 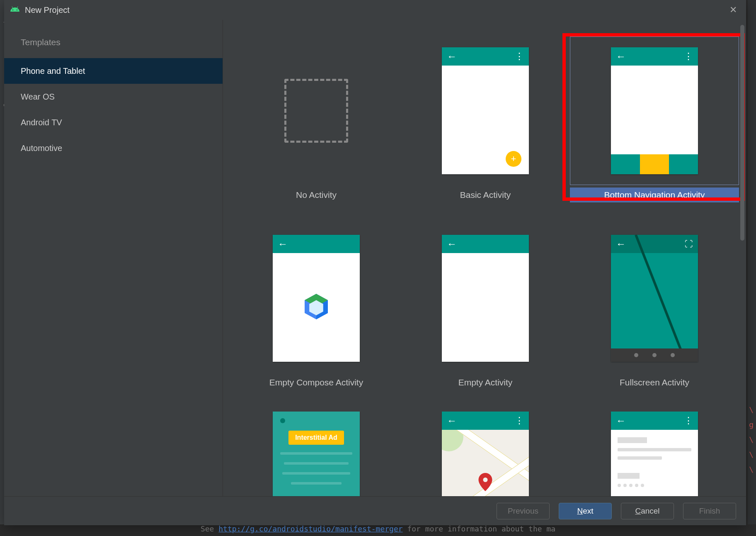 I want to click on template-label: Basic Activity, so click(x=485, y=195).